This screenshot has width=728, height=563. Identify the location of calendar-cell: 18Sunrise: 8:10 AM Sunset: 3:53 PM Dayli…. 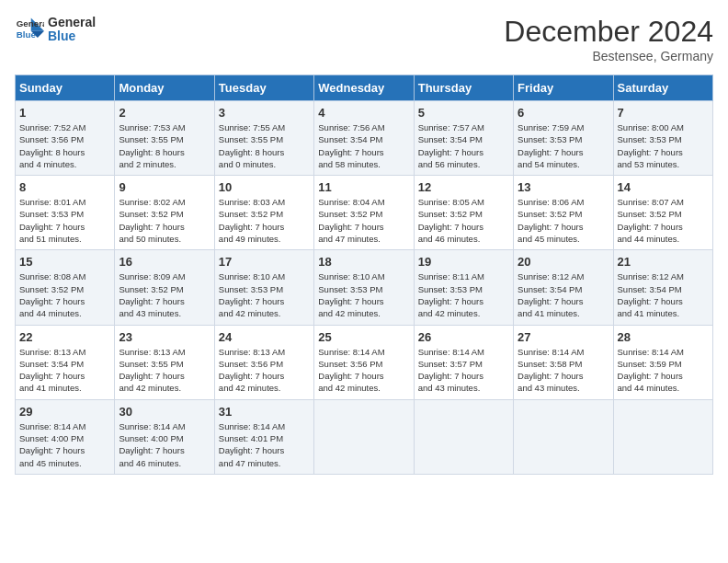
(364, 287).